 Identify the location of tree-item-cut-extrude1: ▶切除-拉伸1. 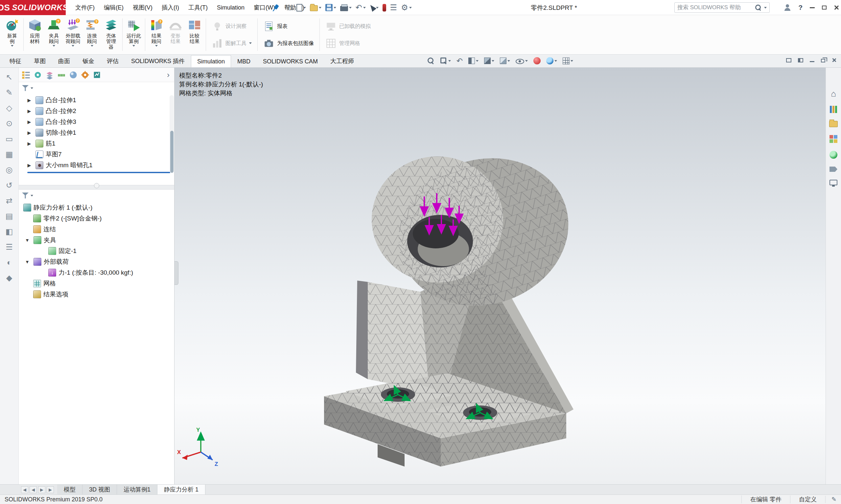
(96, 132).